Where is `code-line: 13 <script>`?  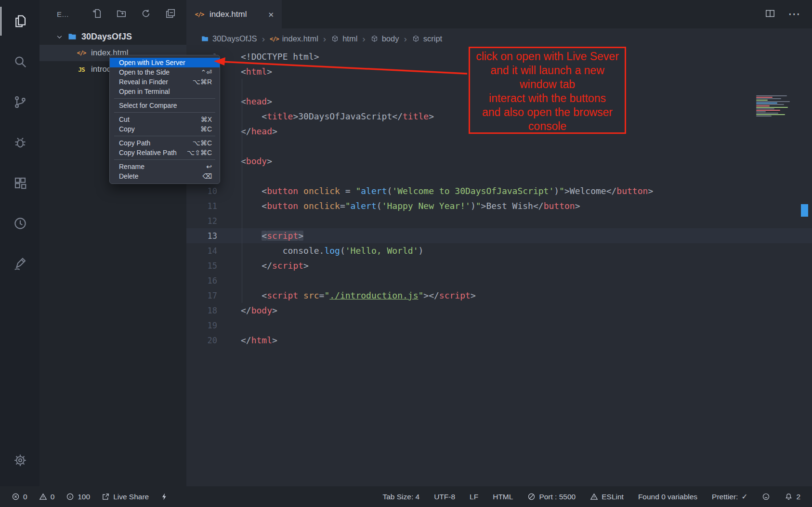 code-line: 13 <script> is located at coordinates (499, 236).